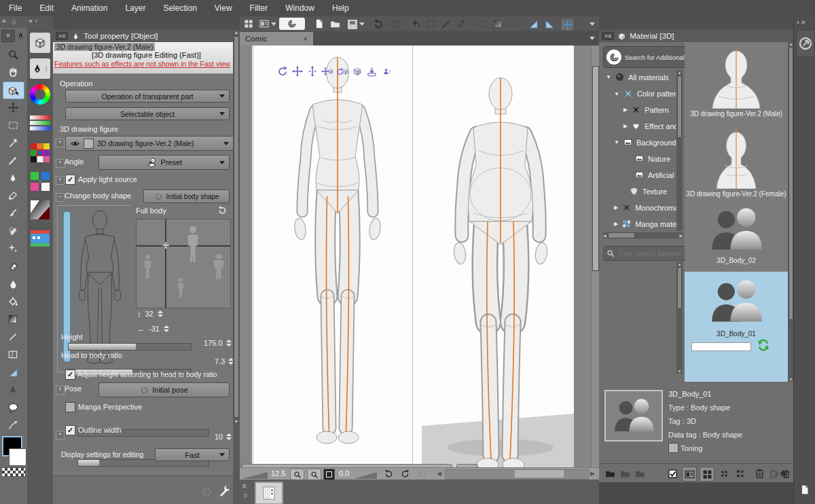  I want to click on sub-color-chip, so click(18, 457).